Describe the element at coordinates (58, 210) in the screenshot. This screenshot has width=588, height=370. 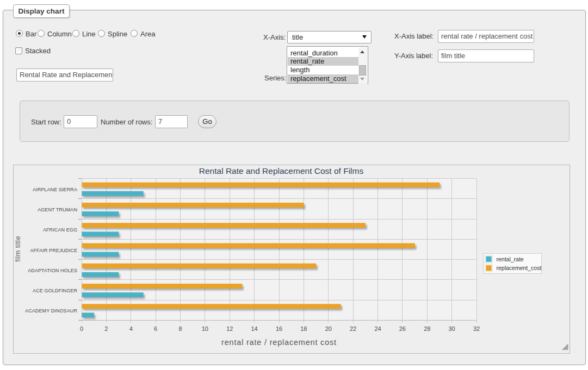
I see `svg-text: AGENT TRUMAN` at that location.